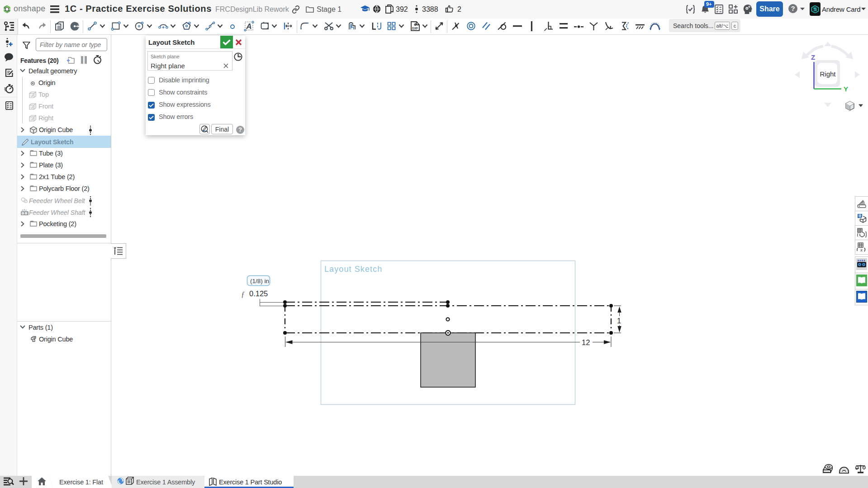  Describe the element at coordinates (846, 89) in the screenshot. I see `svg-text: Y` at that location.